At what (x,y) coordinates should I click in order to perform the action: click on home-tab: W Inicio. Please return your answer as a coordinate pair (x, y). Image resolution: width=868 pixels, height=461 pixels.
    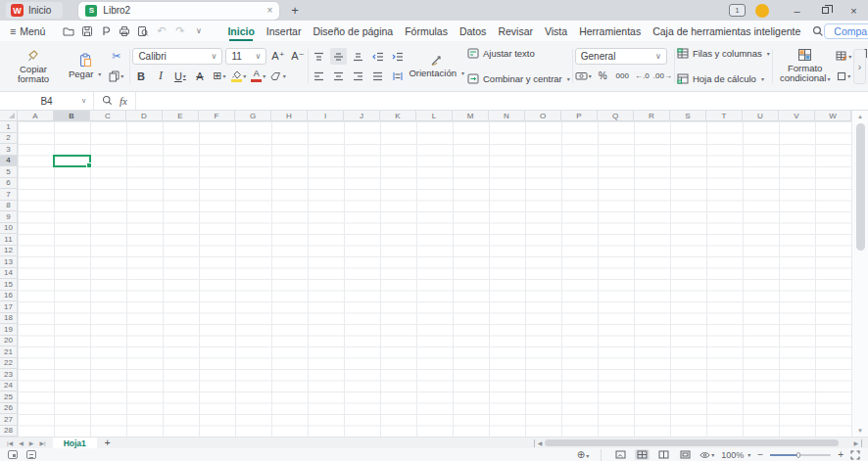
    Looking at the image, I should click on (34, 10).